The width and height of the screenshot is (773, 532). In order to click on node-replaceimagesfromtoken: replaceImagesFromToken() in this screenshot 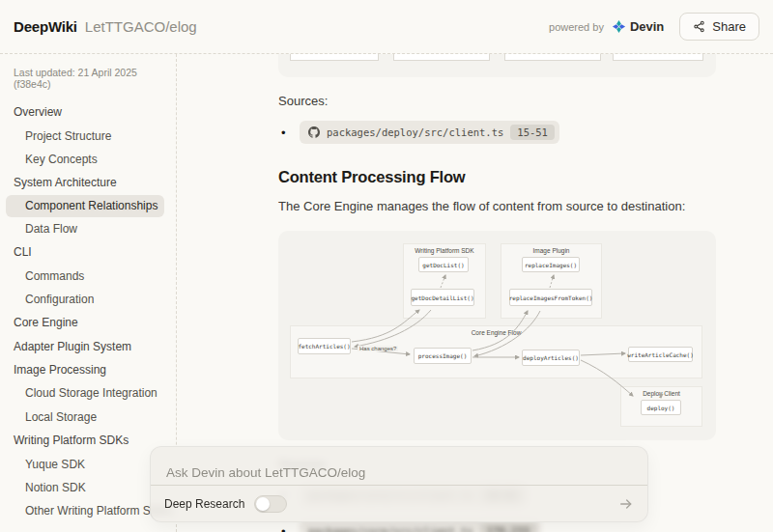, I will do `click(551, 297)`.